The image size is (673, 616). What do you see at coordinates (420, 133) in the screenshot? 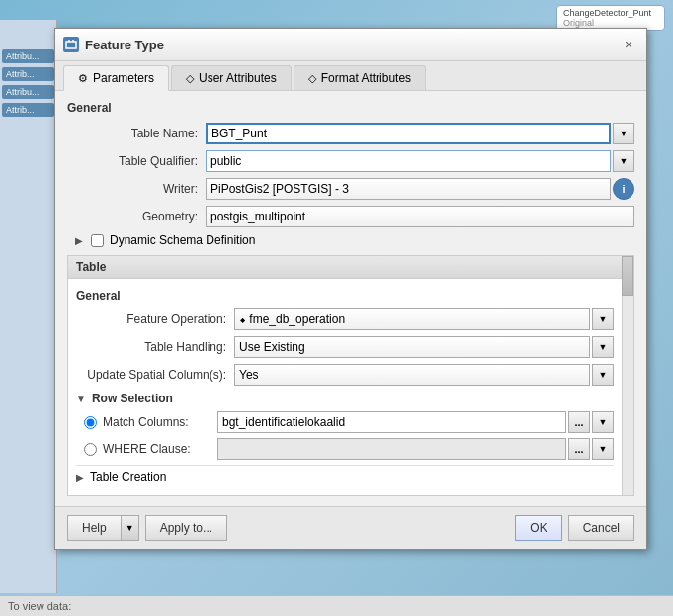
I see `table-name-input-wrap: ▼` at bounding box center [420, 133].